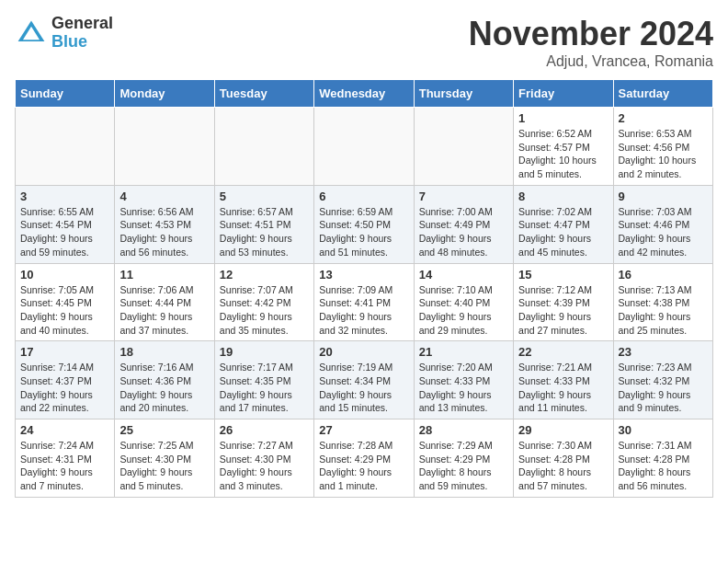 The image size is (728, 563). I want to click on day-number: 6, so click(364, 197).